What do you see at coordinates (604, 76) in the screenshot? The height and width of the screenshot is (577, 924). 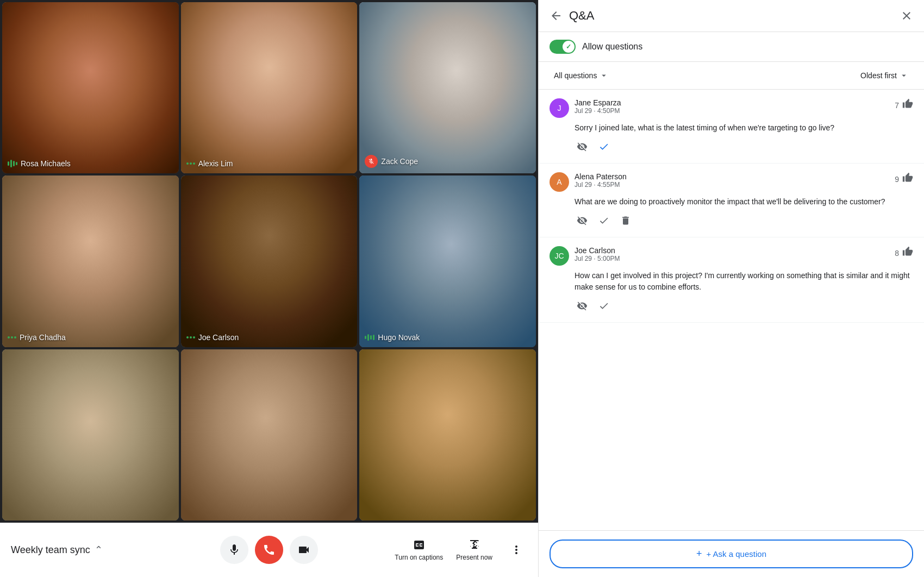 I see `filter-chevron-icon` at bounding box center [604, 76].